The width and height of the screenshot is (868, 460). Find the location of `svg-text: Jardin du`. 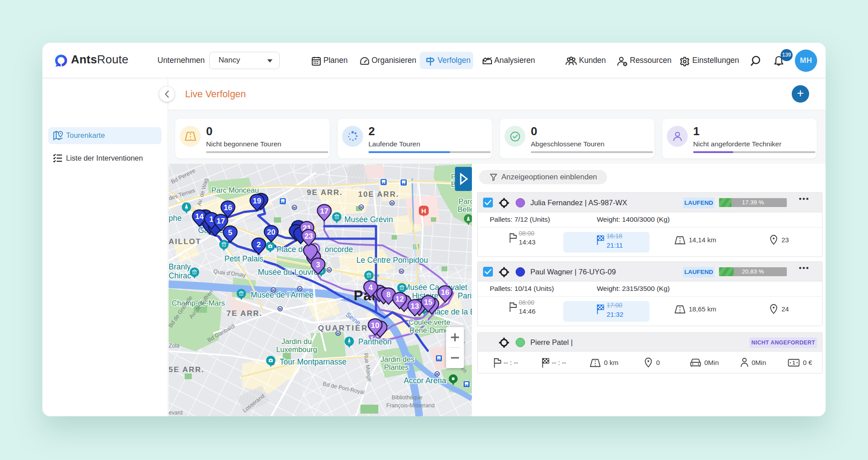

svg-text: Jardin du is located at coordinates (297, 341).